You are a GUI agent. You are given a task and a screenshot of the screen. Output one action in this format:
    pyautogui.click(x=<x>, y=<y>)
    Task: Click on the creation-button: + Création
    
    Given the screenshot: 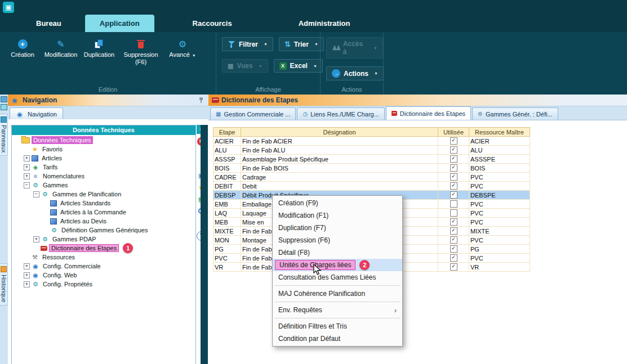 What is the action you would take?
    pyautogui.click(x=23, y=51)
    